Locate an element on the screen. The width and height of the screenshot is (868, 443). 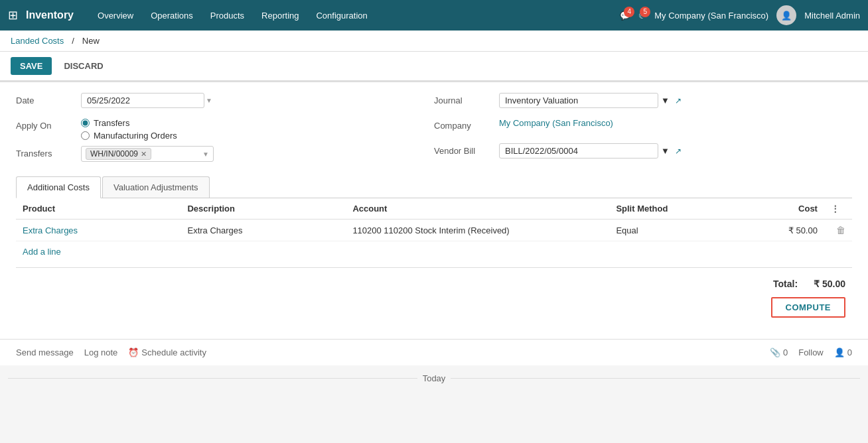
date-label: Date is located at coordinates (46, 99).